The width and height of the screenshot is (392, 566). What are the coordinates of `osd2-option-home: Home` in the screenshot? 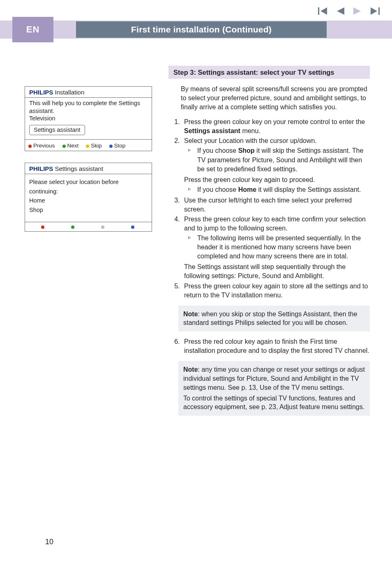 It's located at (88, 200).